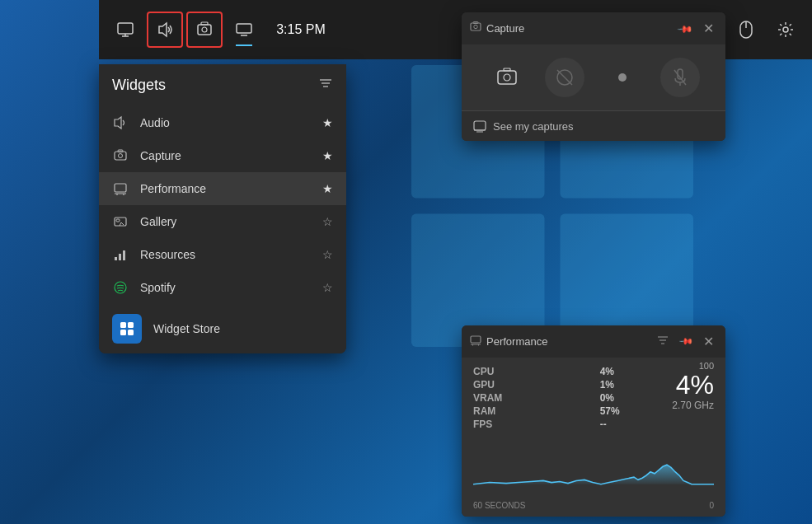  What do you see at coordinates (328, 189) in the screenshot?
I see `performance-star: ★` at bounding box center [328, 189].